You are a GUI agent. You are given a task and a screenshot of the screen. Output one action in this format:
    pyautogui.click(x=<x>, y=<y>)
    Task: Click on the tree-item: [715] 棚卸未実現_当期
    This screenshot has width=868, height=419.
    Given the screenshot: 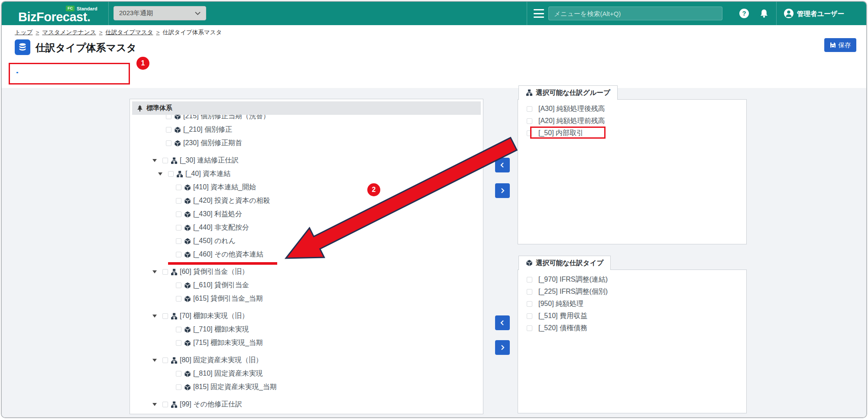 What is the action you would take?
    pyautogui.click(x=307, y=343)
    